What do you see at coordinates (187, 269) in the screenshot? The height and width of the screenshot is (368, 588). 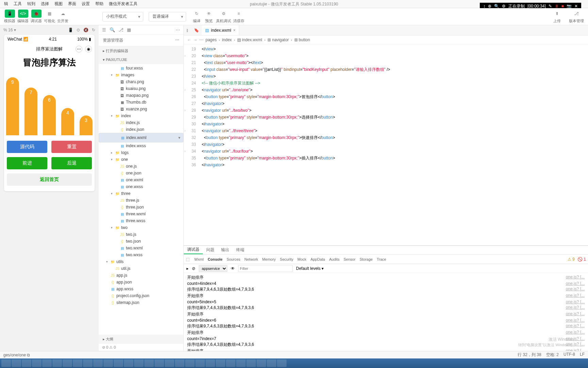 I see `toggle-sidebar-icon: ▸` at bounding box center [187, 269].